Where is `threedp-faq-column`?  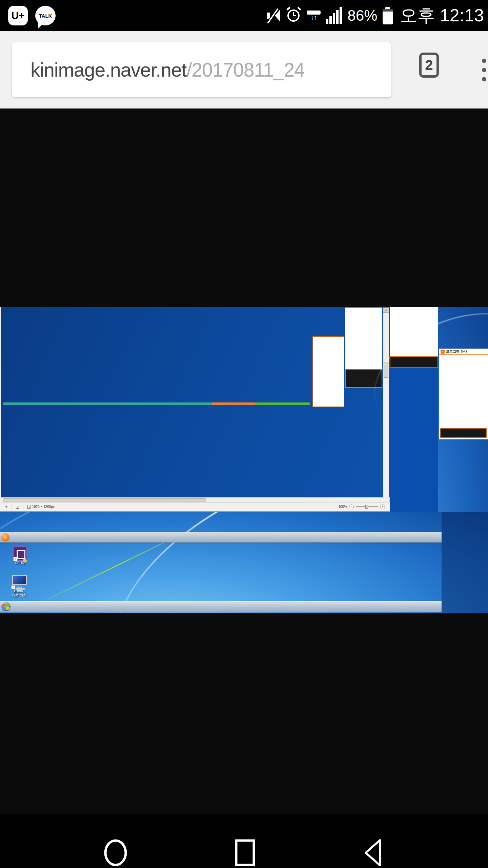 threedp-faq-column is located at coordinates (414, 409).